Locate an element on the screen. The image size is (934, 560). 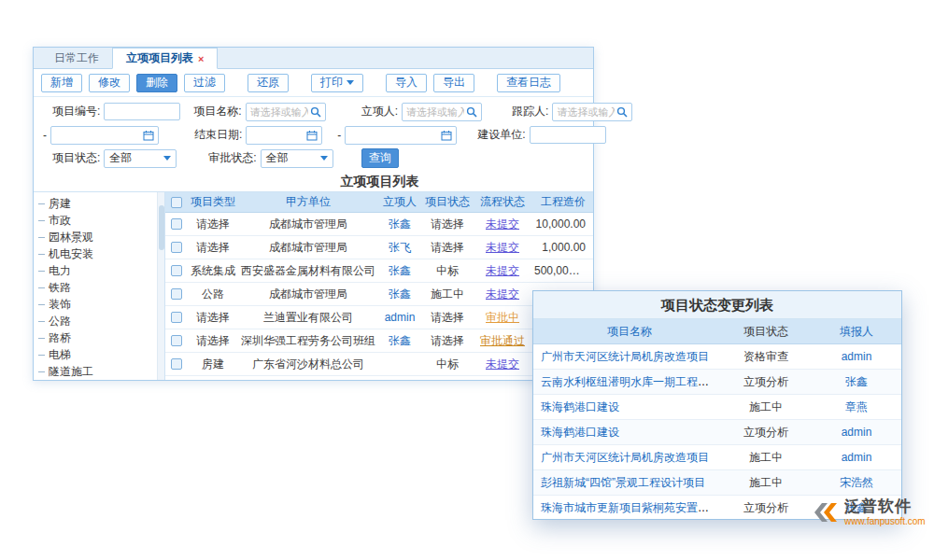
start-date-picker is located at coordinates (105, 135).